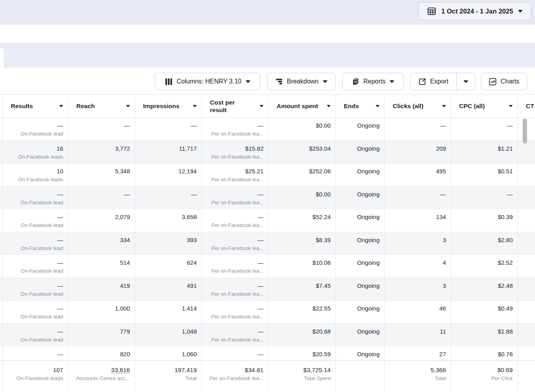 Image resolution: width=535 pixels, height=392 pixels. What do you see at coordinates (302, 243) in the screenshot?
I see `cell-amount_spent: $8.39` at bounding box center [302, 243].